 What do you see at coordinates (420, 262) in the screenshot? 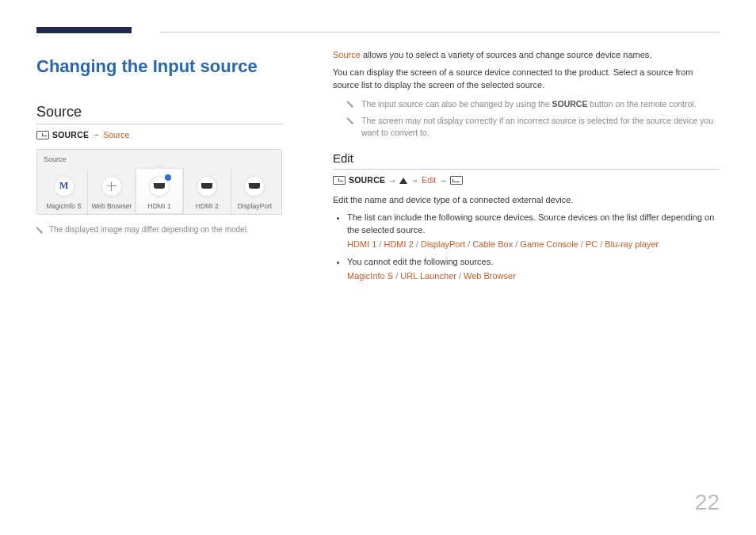
I see `bullet-text: You cannot edit the following sources.` at bounding box center [420, 262].